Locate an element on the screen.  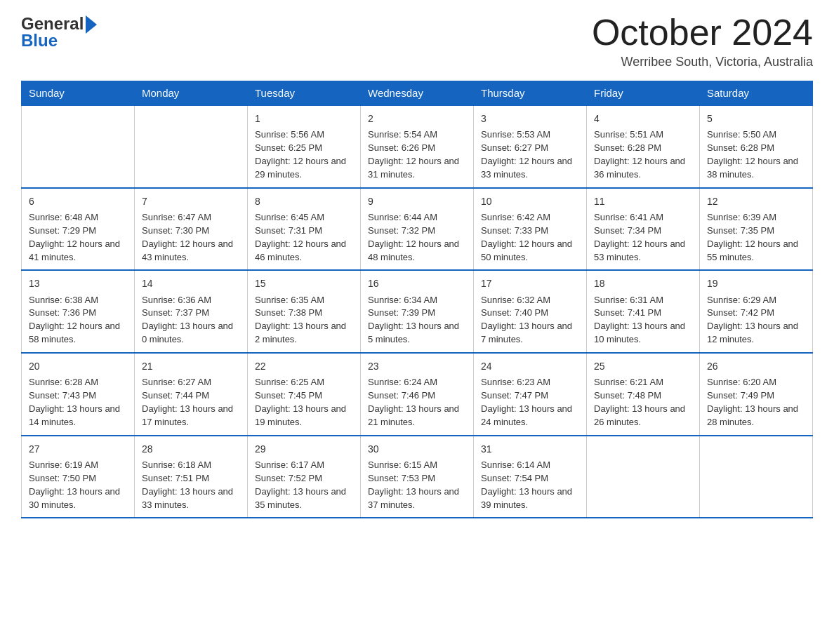
calendar-week-row: 6Sunrise: 6:48 AMSunset: 7:29 PMDaylight… is located at coordinates (417, 229).